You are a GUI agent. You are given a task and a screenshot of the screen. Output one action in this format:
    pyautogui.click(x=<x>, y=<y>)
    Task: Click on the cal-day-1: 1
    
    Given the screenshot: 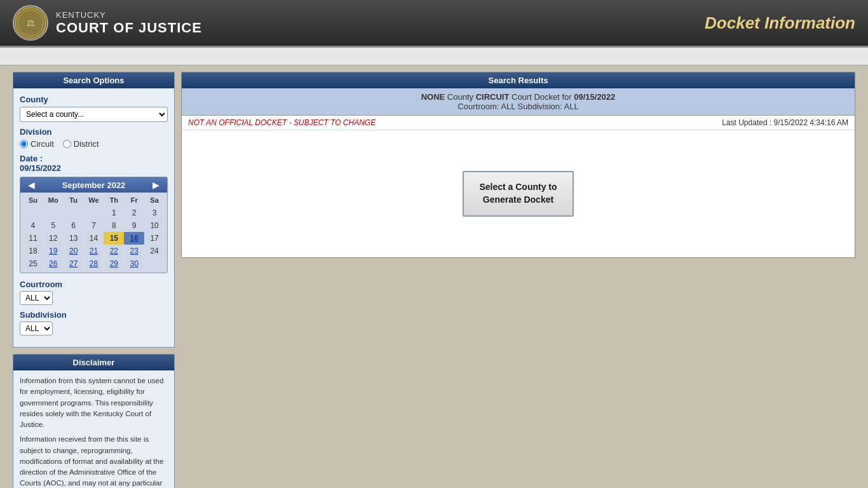 What is the action you would take?
    pyautogui.click(x=114, y=213)
    